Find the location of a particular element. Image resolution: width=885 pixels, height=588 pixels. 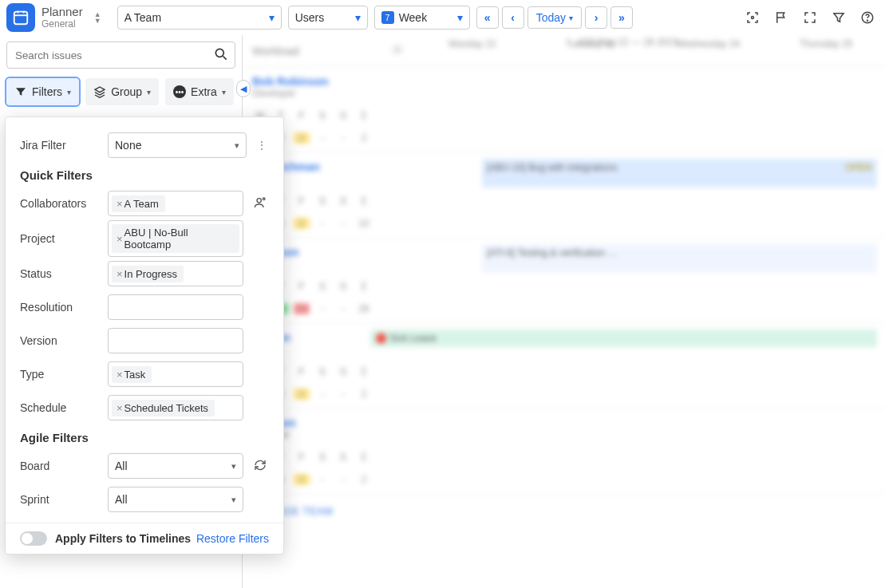

filter-tag: ×Task is located at coordinates (132, 375).